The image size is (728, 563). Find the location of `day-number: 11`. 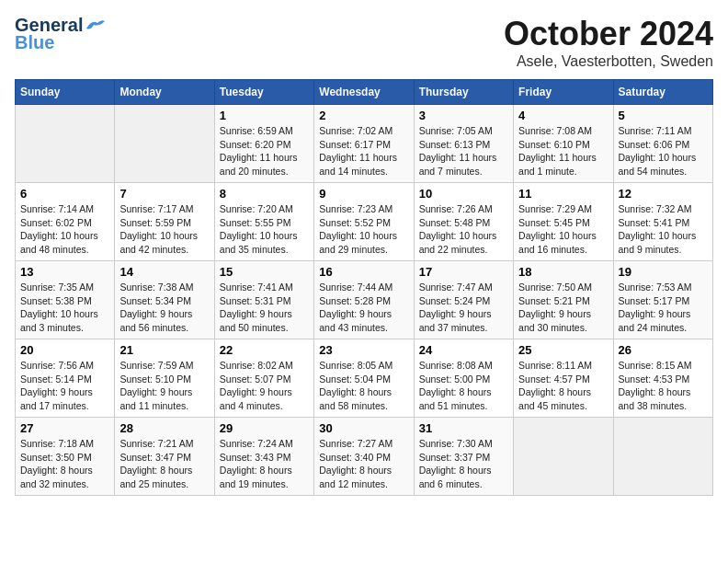

day-number: 11 is located at coordinates (563, 193).